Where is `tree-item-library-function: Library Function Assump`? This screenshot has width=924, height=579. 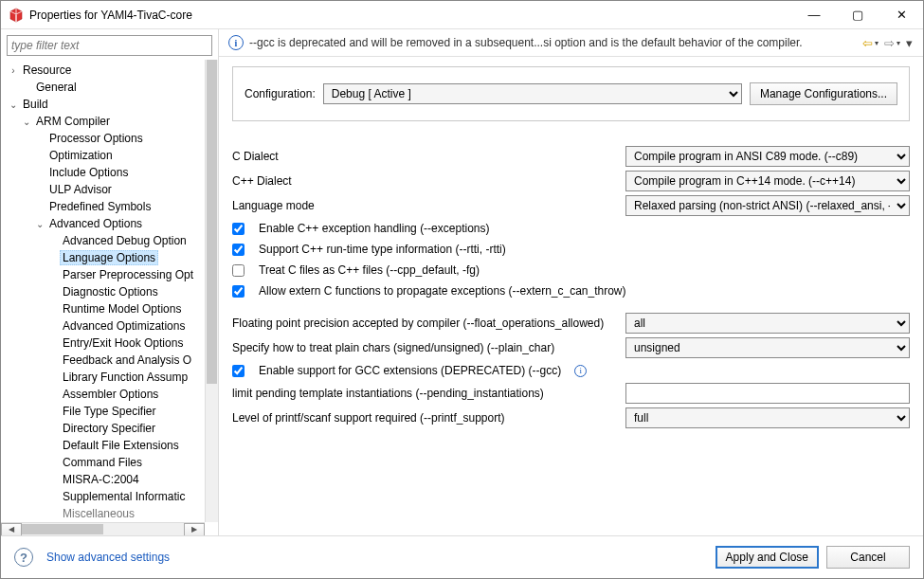
tree-item-library-function: Library Function Assump is located at coordinates (102, 377).